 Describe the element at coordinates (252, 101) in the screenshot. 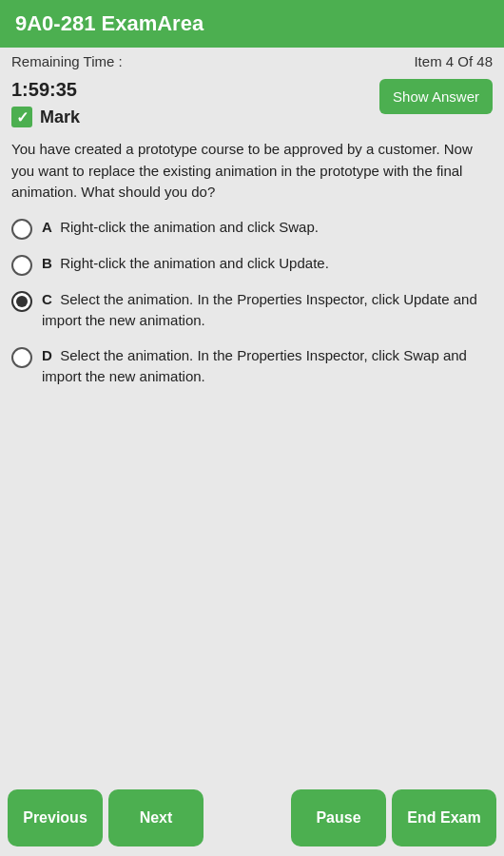

I see `timer-row: 1:59:35 Mark Show Answer` at that location.